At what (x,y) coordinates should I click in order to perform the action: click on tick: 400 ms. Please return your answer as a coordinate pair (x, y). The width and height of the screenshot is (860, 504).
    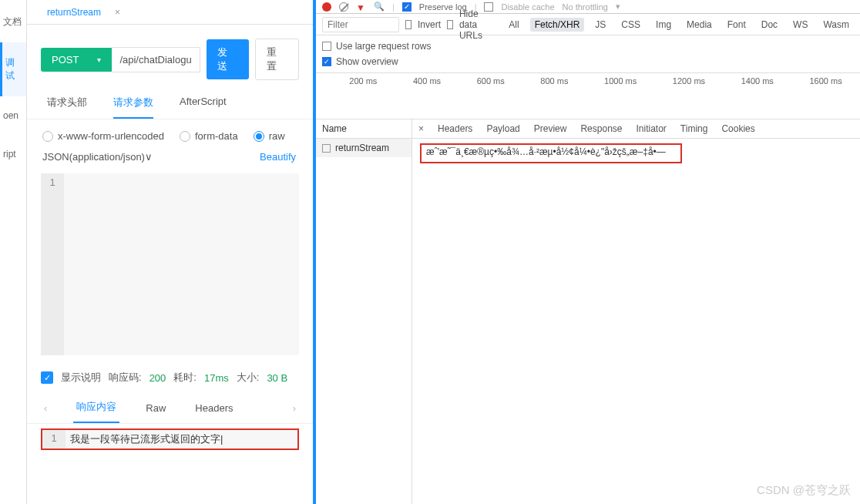
    Looking at the image, I should click on (427, 81).